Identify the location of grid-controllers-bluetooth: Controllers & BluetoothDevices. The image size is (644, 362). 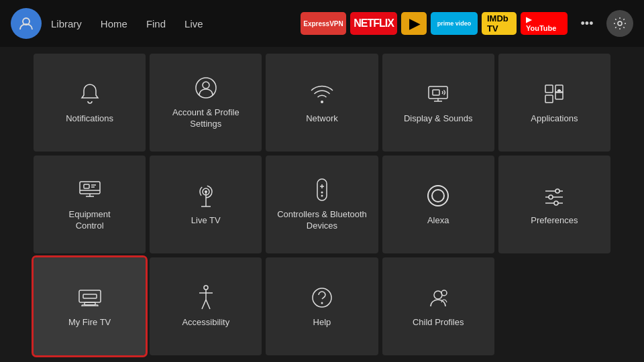
(322, 204).